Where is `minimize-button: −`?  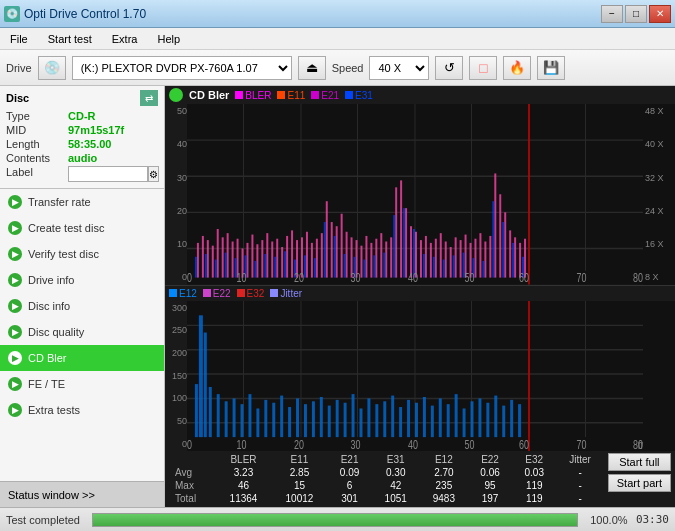 minimize-button: − is located at coordinates (612, 14).